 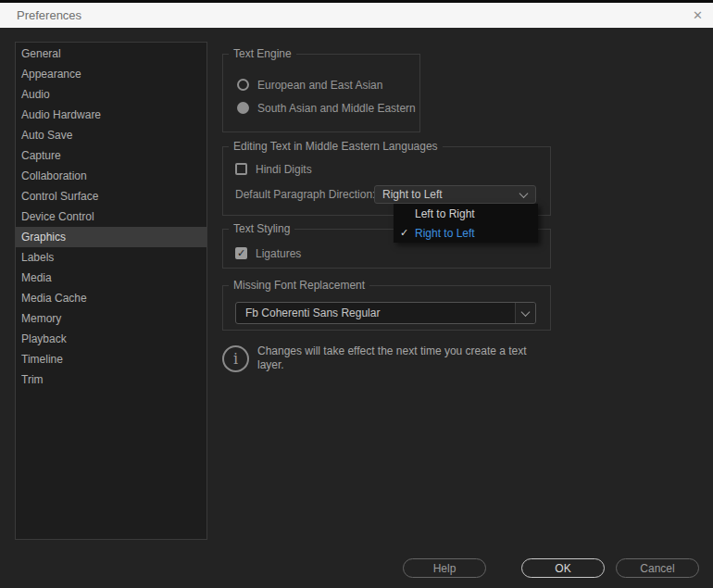 What do you see at coordinates (111, 359) in the screenshot?
I see `sidebar-item-timeline: Timeline` at bounding box center [111, 359].